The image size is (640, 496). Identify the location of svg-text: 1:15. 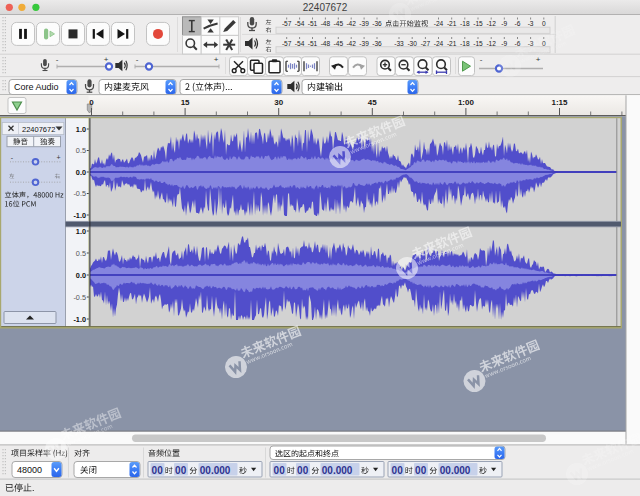
(560, 102).